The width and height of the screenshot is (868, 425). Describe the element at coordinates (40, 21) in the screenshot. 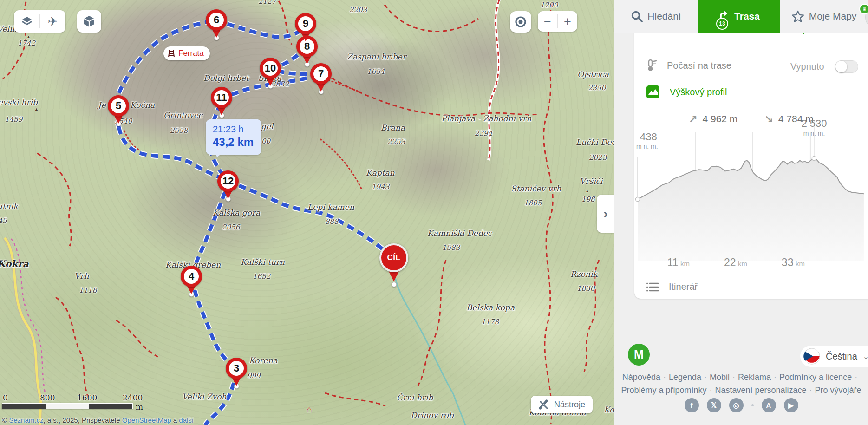

I see `layer-controls: ✈` at that location.